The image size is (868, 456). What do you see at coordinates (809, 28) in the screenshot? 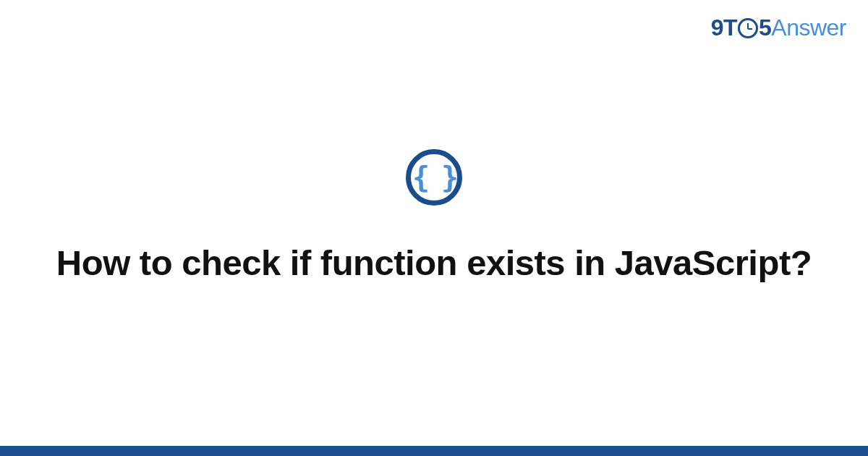
I see `logo-text-answer: Answer` at bounding box center [809, 28].